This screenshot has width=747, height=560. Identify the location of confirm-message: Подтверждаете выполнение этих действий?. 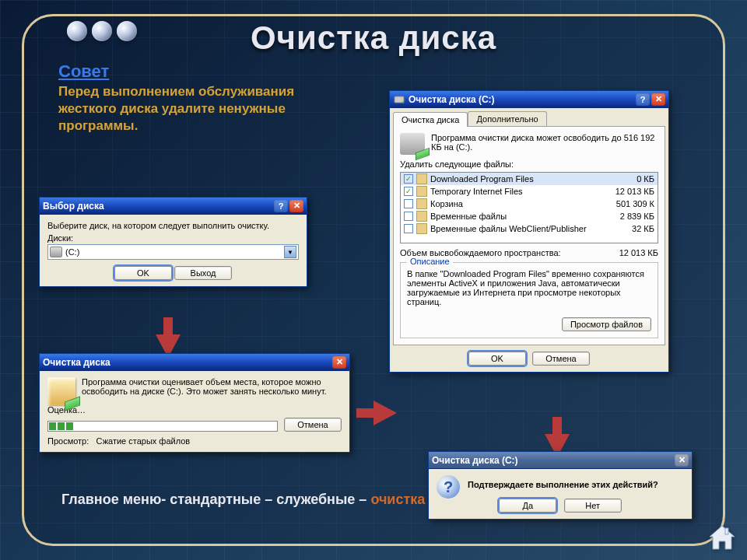
(560, 485).